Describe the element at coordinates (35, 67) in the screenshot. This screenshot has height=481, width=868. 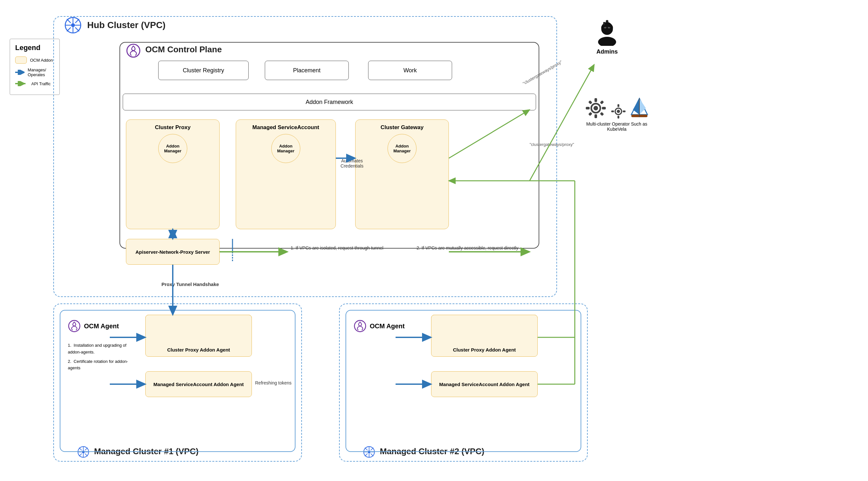
I see `legend-box: Legend OCM Addon Manages/ Operates API T…` at that location.